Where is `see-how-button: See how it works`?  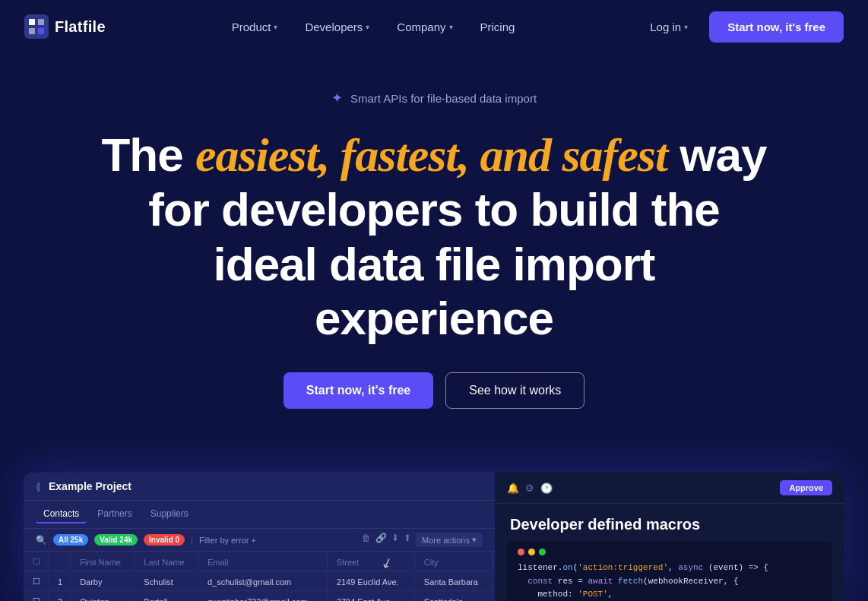
see-how-button: See how it works is located at coordinates (515, 391).